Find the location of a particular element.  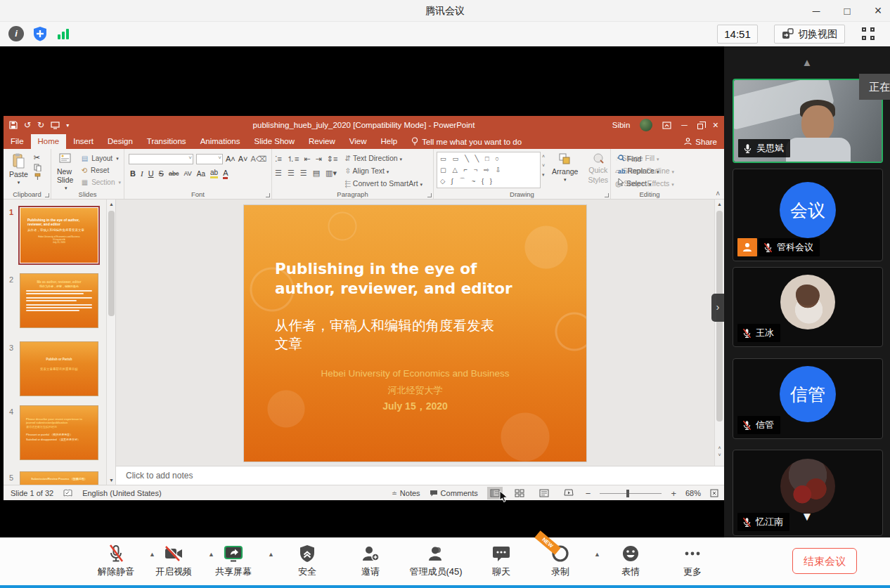

find-button: Find is located at coordinates (650, 159).